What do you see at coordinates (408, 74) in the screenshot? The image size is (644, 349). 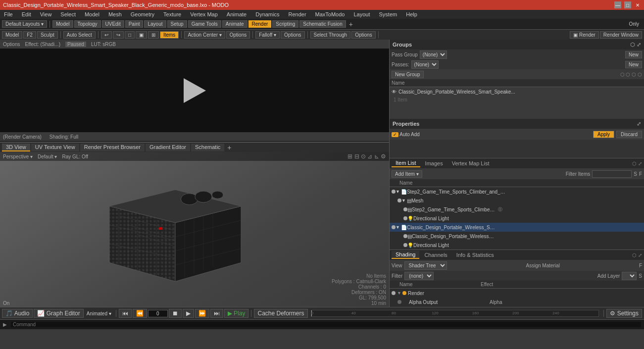 I see `new-group-button: New Group` at bounding box center [408, 74].